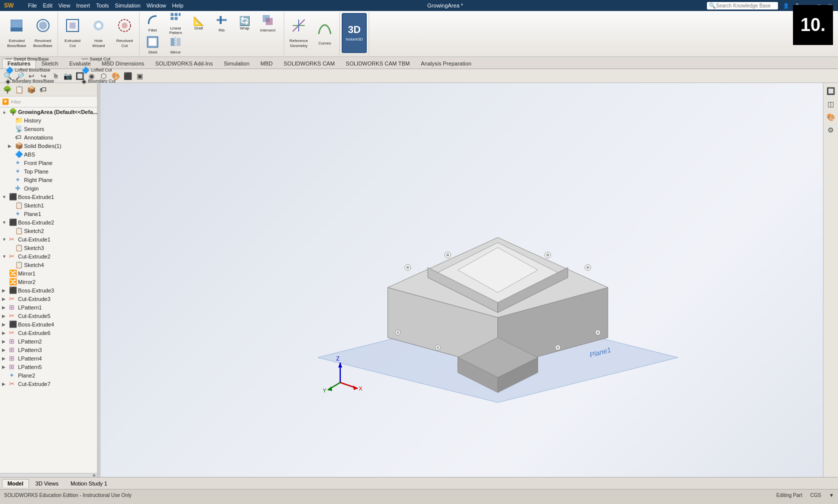 The width and height of the screenshot is (838, 504). Describe the element at coordinates (176, 24) in the screenshot. I see `linear-pattern-button: LinearPattern` at that location.